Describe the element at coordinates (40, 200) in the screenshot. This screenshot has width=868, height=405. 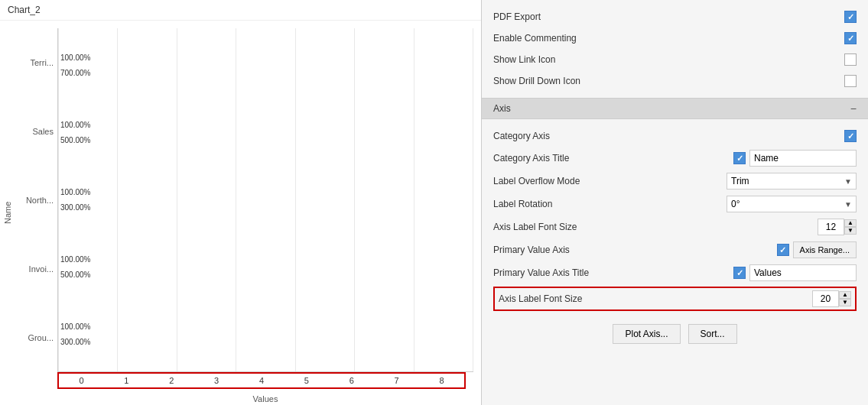
I see `y-label: North...` at that location.